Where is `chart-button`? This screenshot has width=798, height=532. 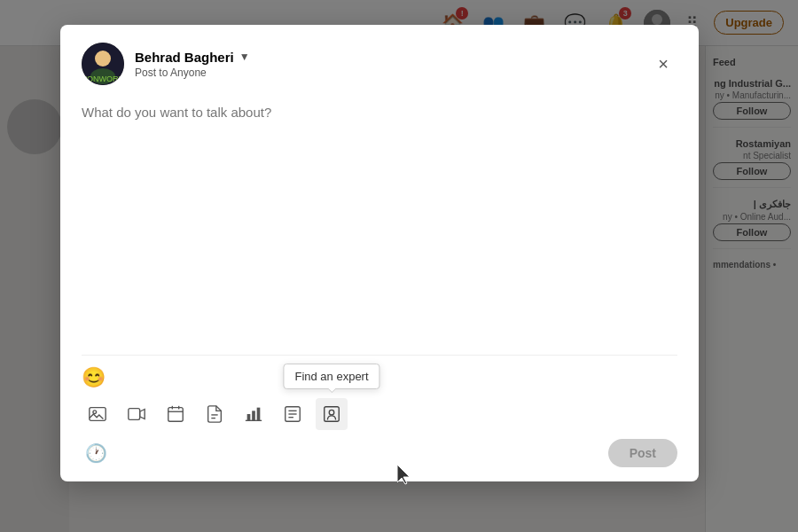
chart-button is located at coordinates (254, 414).